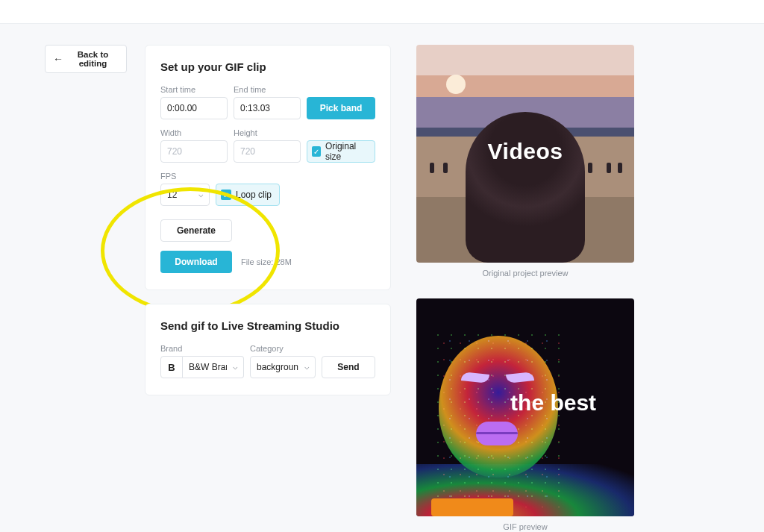 The width and height of the screenshot is (764, 532). I want to click on original-size-checkbox: ✓ Original size, so click(341, 151).